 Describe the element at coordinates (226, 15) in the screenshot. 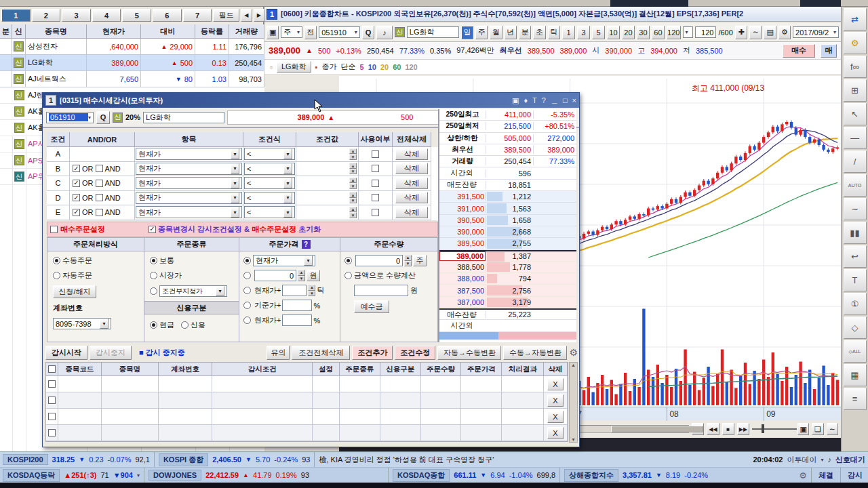

I see `field-button: 필드` at that location.